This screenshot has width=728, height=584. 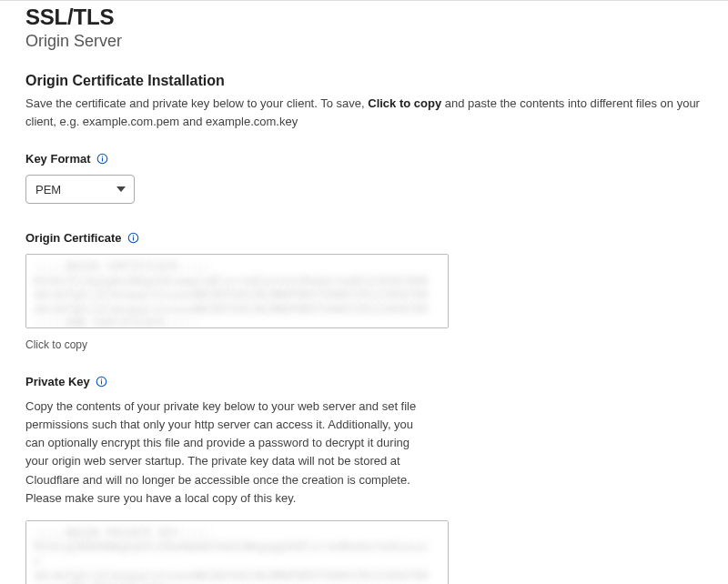 What do you see at coordinates (364, 113) in the screenshot?
I see `section-description: Save the certificate and private key bel…` at bounding box center [364, 113].